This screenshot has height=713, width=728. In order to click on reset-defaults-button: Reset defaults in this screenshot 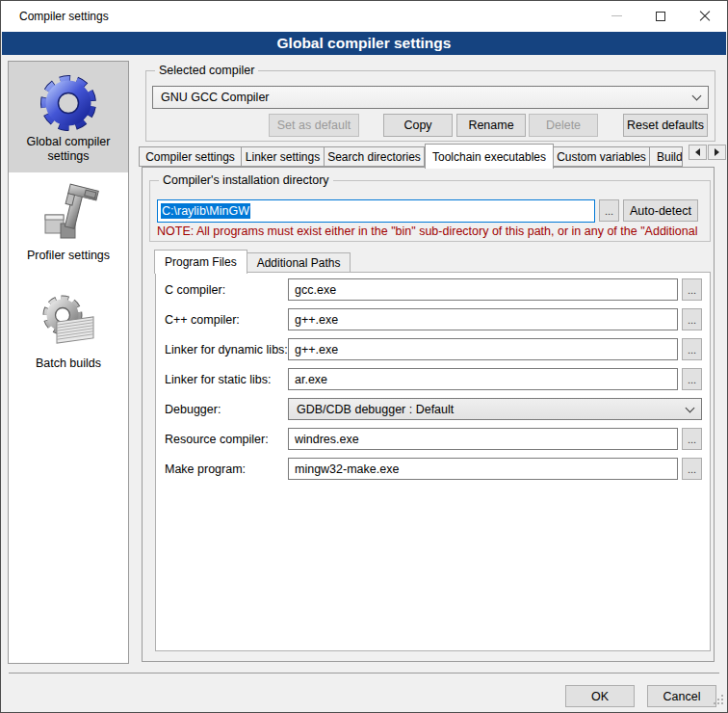, I will do `click(665, 125)`.